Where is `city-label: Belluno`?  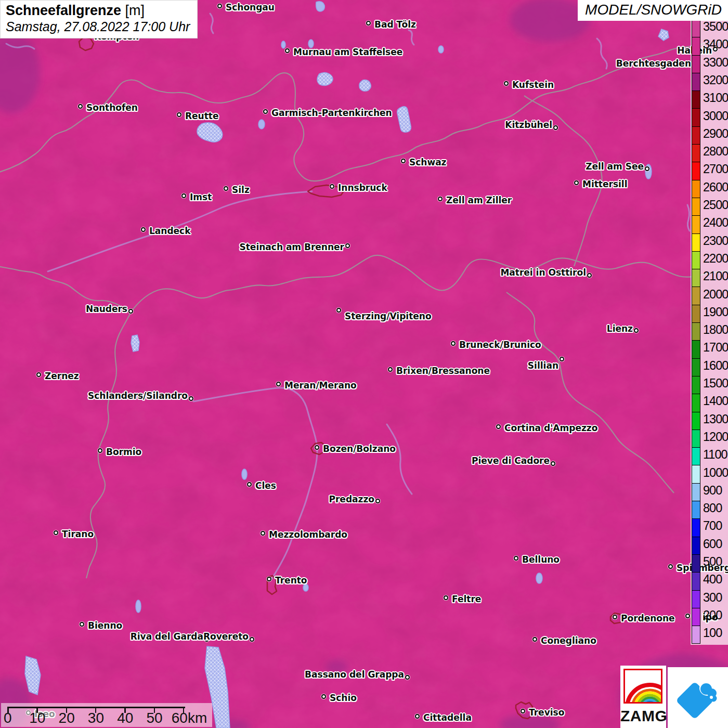
city-label: Belluno is located at coordinates (541, 560).